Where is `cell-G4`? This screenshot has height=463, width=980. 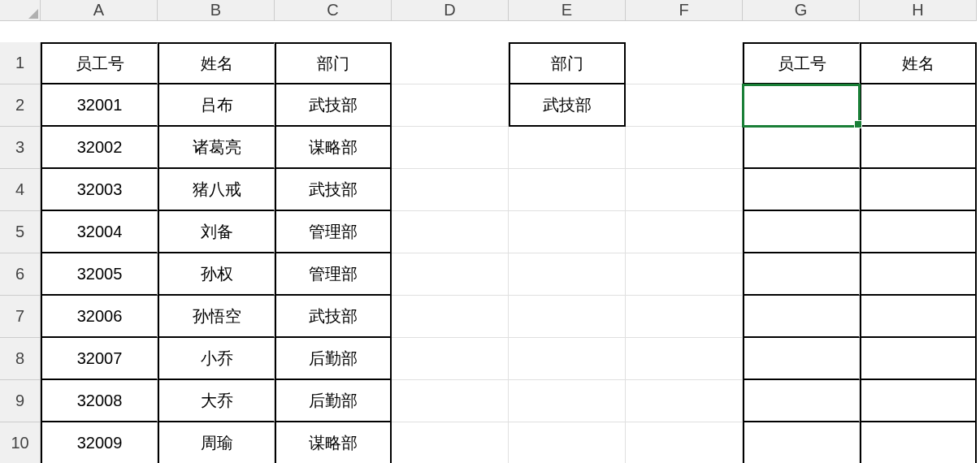
cell-G4 is located at coordinates (801, 190).